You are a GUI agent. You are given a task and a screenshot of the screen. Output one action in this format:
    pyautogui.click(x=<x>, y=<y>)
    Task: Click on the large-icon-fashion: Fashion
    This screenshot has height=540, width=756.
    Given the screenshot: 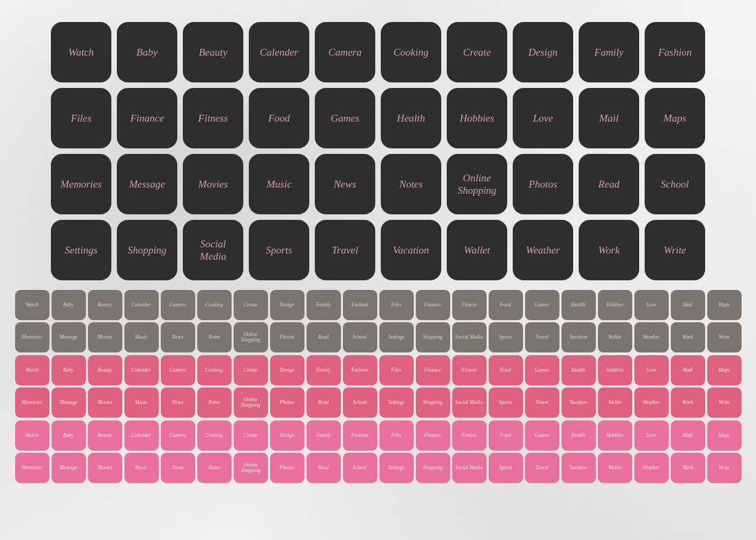 What is the action you would take?
    pyautogui.click(x=675, y=52)
    